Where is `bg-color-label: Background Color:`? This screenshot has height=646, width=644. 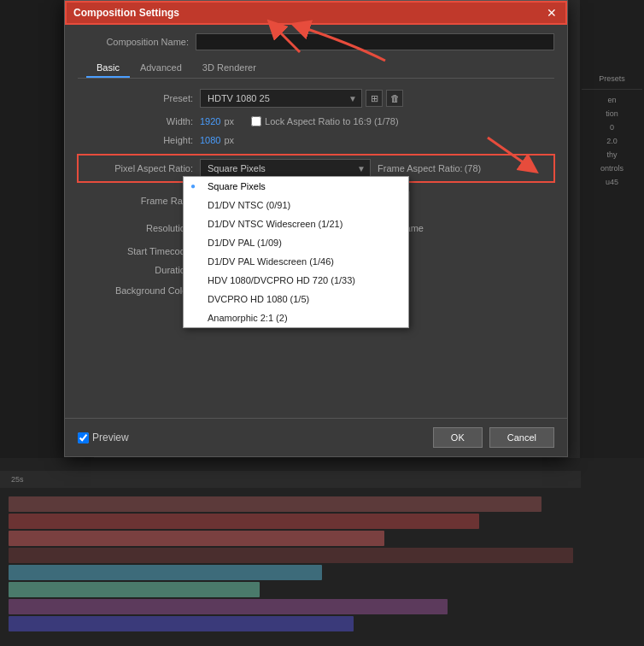
bg-color-label: Background Color: is located at coordinates (138, 291).